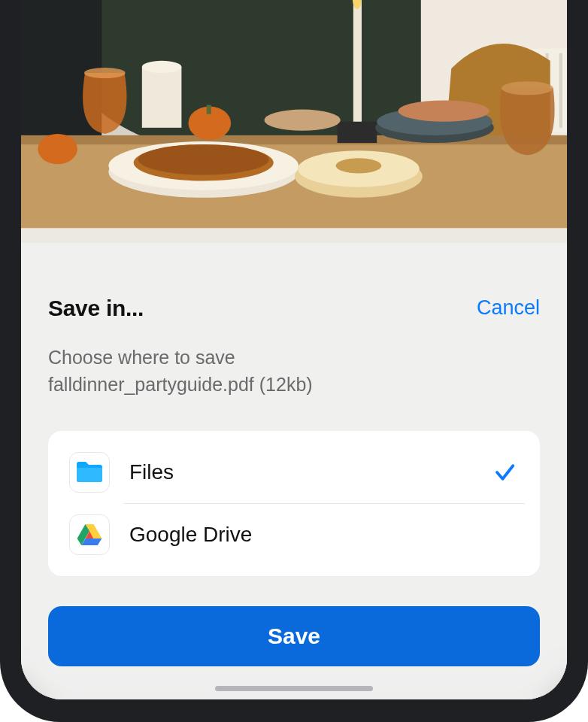  I want to click on sheet-header: Save in... Cancel, so click(294, 308).